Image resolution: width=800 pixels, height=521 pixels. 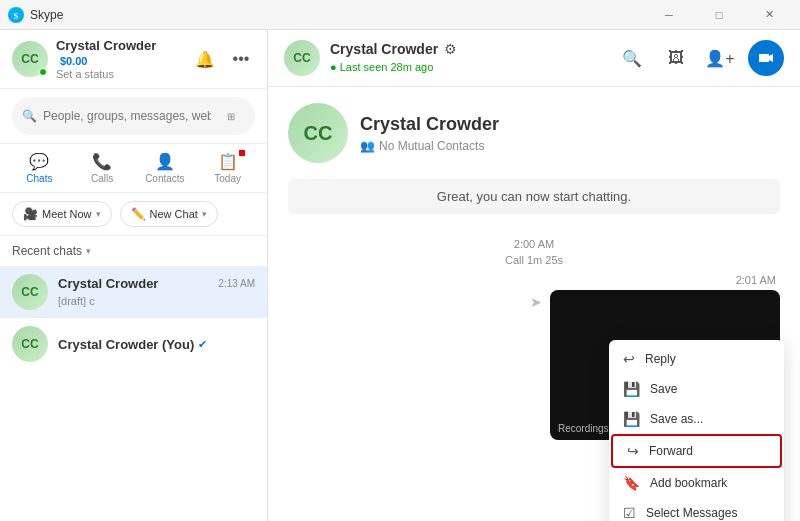 What do you see at coordinates (534, 129) in the screenshot?
I see `profile-card: CC Crystal Crowder 👥 No Mutual Contacts` at bounding box center [534, 129].